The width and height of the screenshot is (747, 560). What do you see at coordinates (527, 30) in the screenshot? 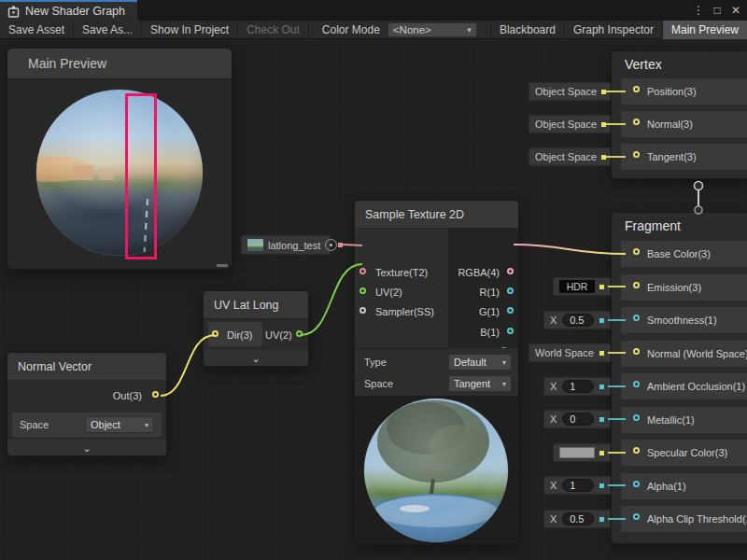
I see `blackboard-toggle-button: Blackboard` at bounding box center [527, 30].